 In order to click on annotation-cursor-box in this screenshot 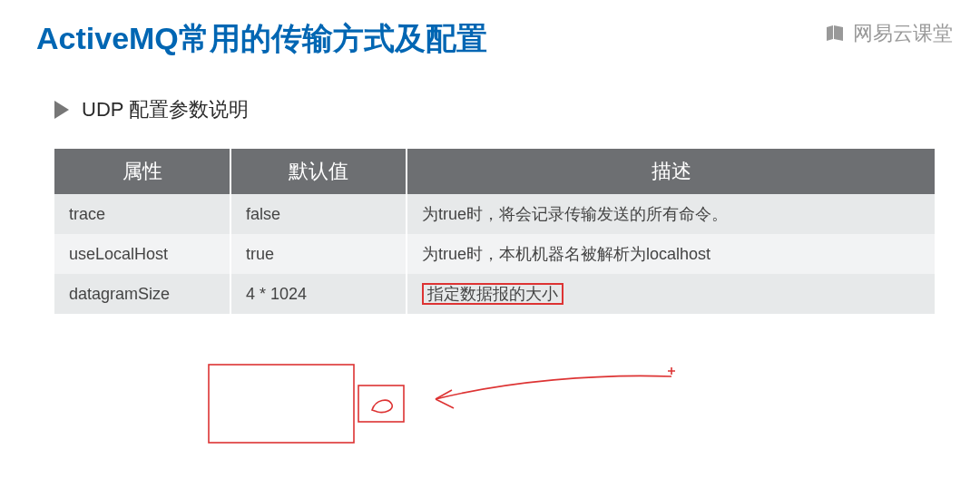, I will do `click(381, 404)`.